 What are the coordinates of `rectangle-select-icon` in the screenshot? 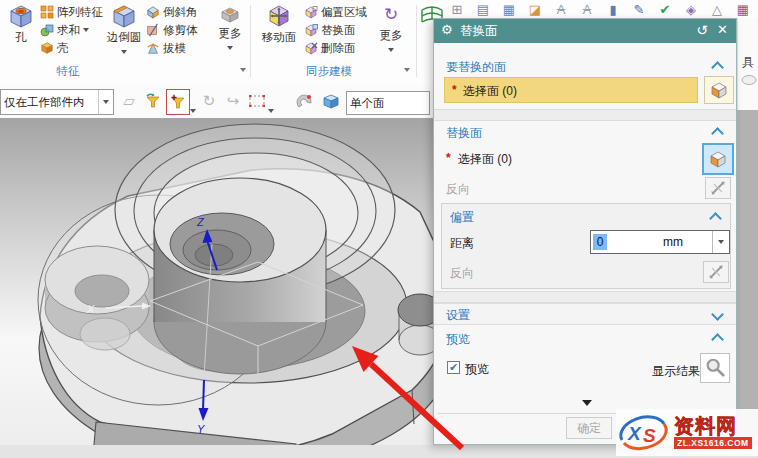 It's located at (257, 101).